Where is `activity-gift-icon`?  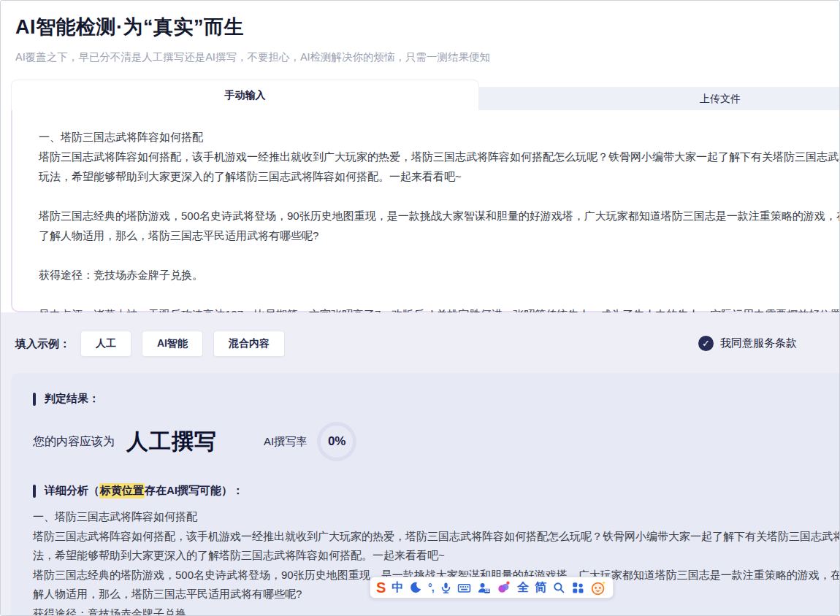
activity-gift-icon is located at coordinates (504, 588).